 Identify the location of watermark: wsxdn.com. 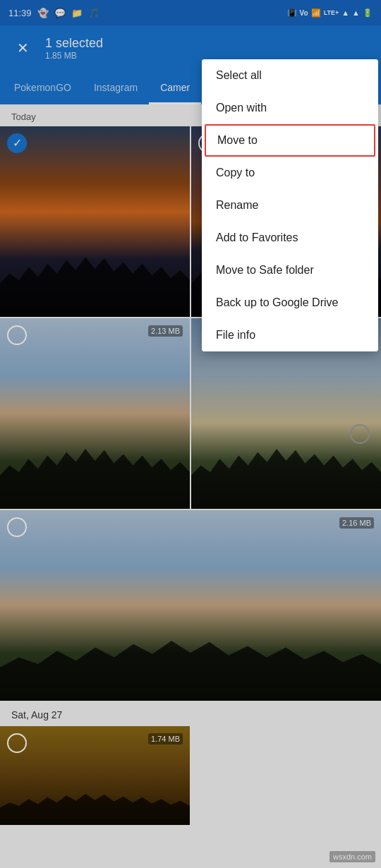
(353, 857).